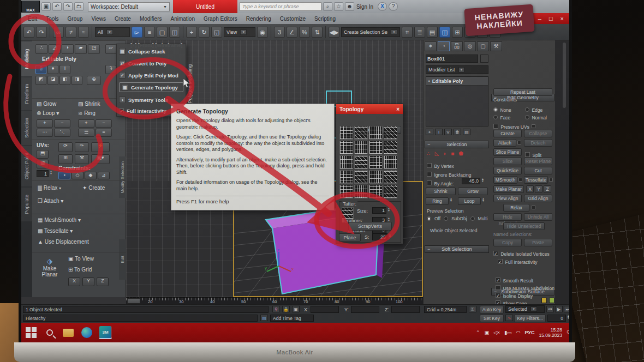 The image size is (644, 362). I want to click on menu-customize: Customize, so click(293, 19).